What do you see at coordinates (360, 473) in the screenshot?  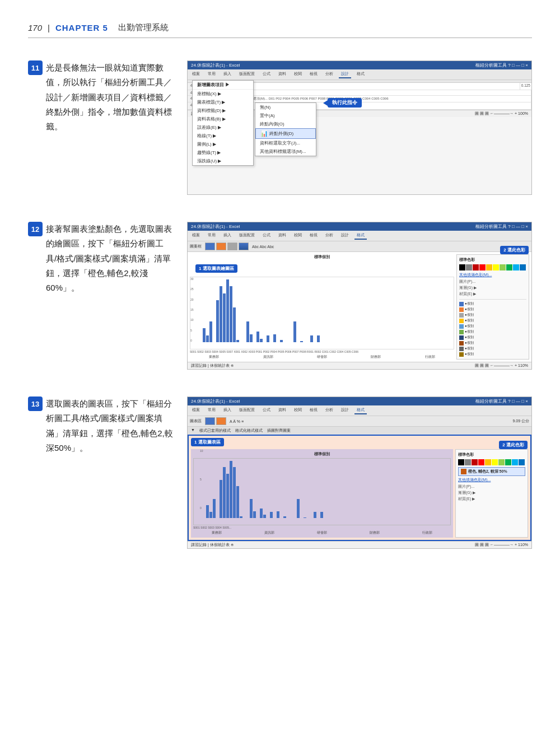 I see `excel-screenshot-13: 24.休假統計表(1) - Excel 樞紐分析圖工具 ? □ — □ × 檔案…` at bounding box center [360, 473].